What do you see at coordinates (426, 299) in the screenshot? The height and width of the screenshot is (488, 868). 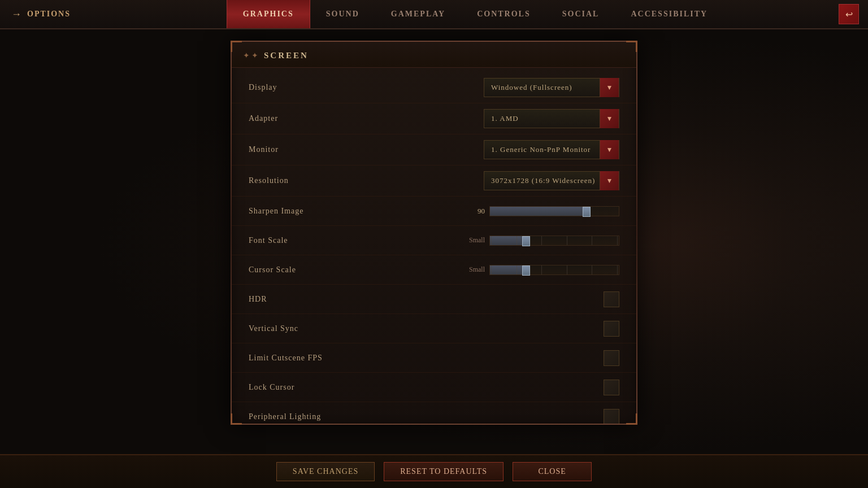 I see `hdr-label: HDR` at bounding box center [426, 299].